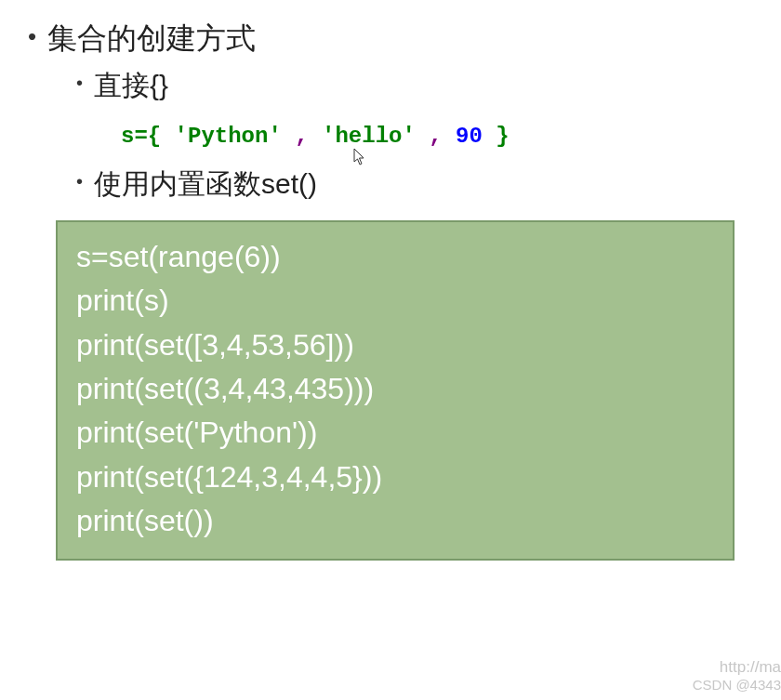 The width and height of the screenshot is (781, 700). What do you see at coordinates (395, 521) in the screenshot?
I see `code-line: print(set())` at bounding box center [395, 521].